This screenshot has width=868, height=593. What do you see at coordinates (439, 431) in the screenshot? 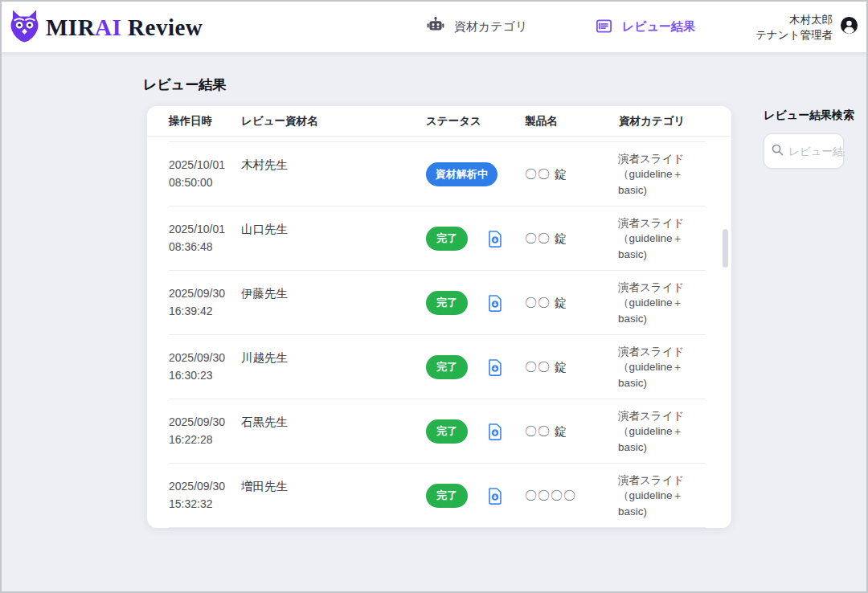
I see `table-row: 2025/09/3016:22:28 石黒先生 完了 〇〇 錠 演者スライド （…` at bounding box center [439, 431].